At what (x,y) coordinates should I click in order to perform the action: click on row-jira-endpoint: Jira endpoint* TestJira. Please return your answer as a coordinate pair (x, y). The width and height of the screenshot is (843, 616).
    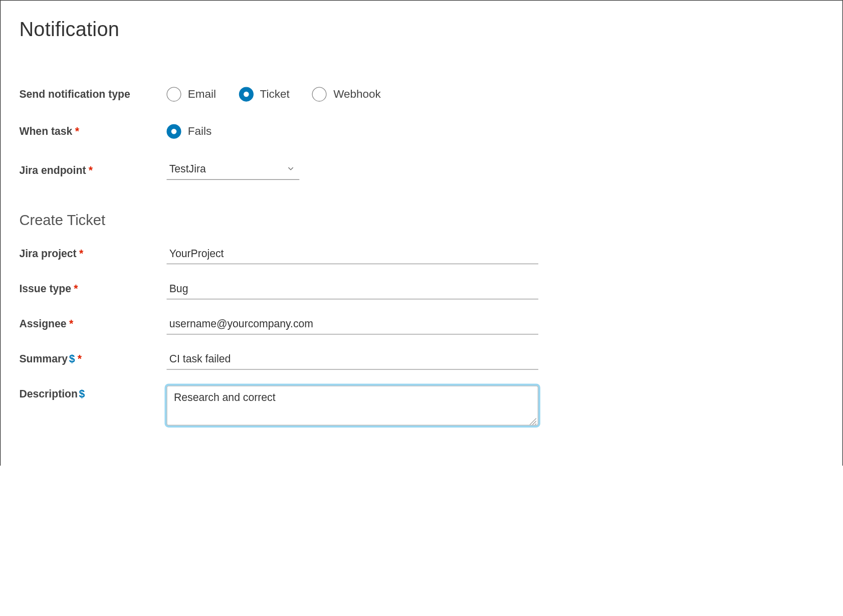
    Looking at the image, I should click on (421, 170).